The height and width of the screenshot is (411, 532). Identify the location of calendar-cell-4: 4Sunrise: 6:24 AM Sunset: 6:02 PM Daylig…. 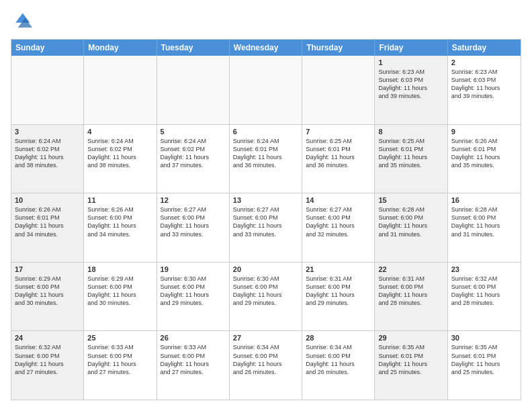
(120, 159).